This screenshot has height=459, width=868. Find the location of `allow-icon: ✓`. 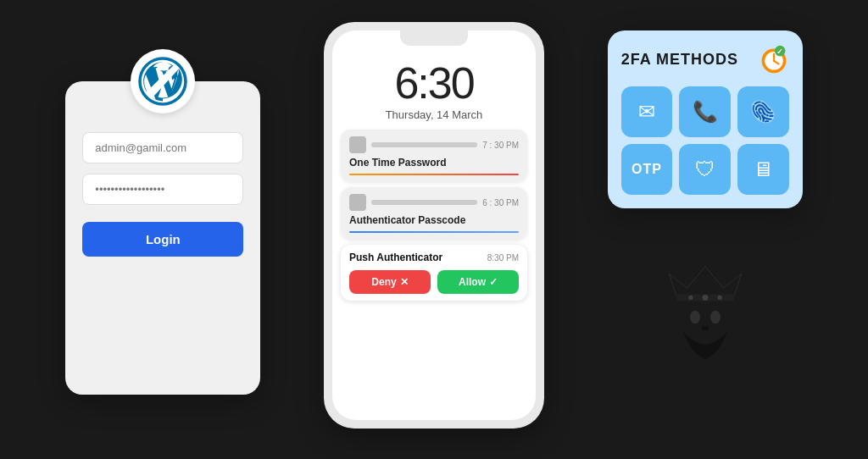

allow-icon: ✓ is located at coordinates (493, 282).